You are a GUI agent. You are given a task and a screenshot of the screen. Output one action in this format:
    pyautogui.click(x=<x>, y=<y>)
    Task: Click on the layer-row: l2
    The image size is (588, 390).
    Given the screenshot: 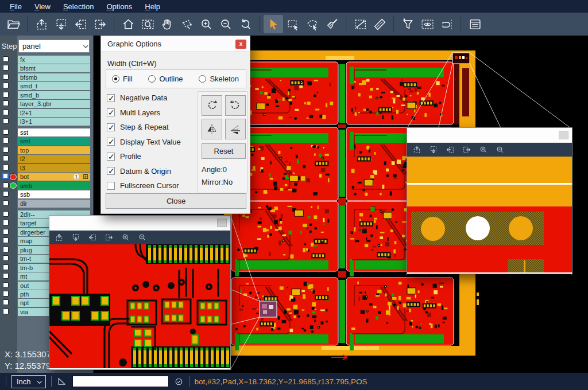 What is the action you would take?
    pyautogui.click(x=47, y=159)
    